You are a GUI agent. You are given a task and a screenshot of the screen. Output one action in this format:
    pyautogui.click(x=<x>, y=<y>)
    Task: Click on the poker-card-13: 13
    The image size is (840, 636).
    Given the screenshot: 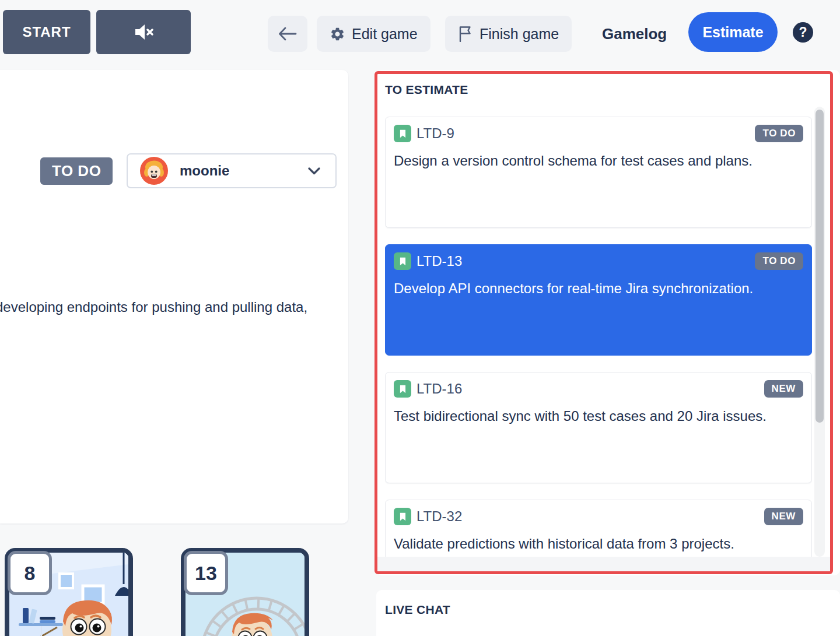 What is the action you would take?
    pyautogui.click(x=245, y=592)
    